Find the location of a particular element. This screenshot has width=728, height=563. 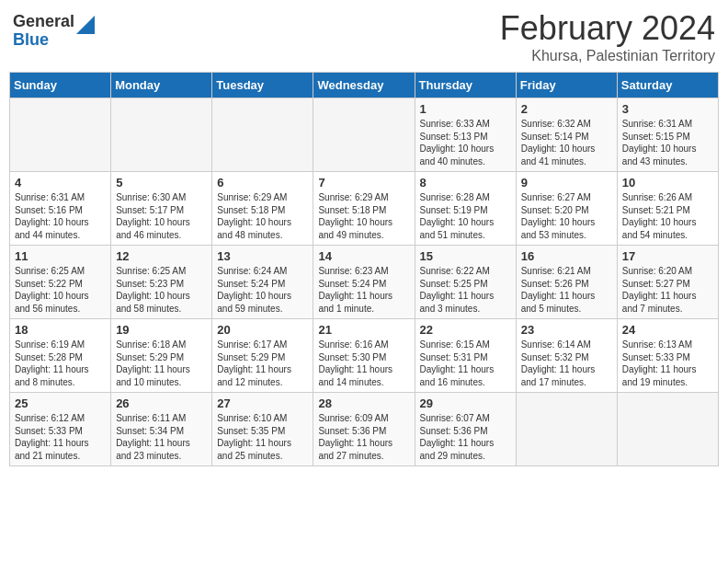

day-info: Sunrise: 6:19 AM Sunset: 5:28 PM Dayligh… is located at coordinates (61, 363).